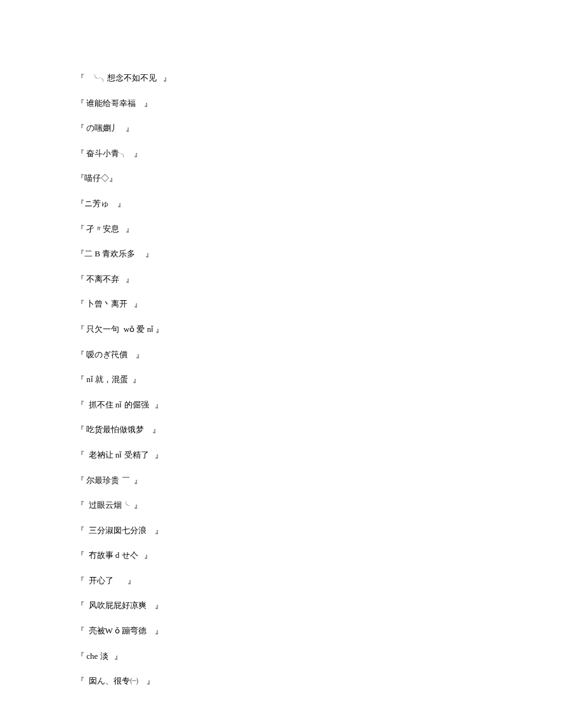 This screenshot has width=562, height=728. Describe the element at coordinates (282, 380) in the screenshot. I see `list-item: 『 nǐ 就，混蛋 』` at that location.